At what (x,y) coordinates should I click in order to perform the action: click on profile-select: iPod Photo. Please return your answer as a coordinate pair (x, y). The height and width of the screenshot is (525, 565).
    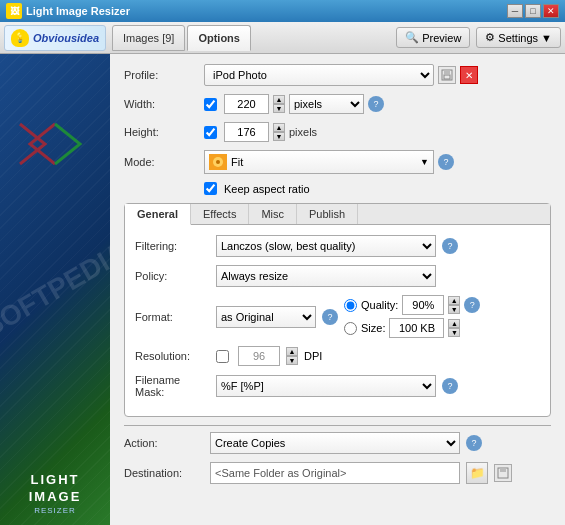
    Looking at the image, I should click on (319, 75).